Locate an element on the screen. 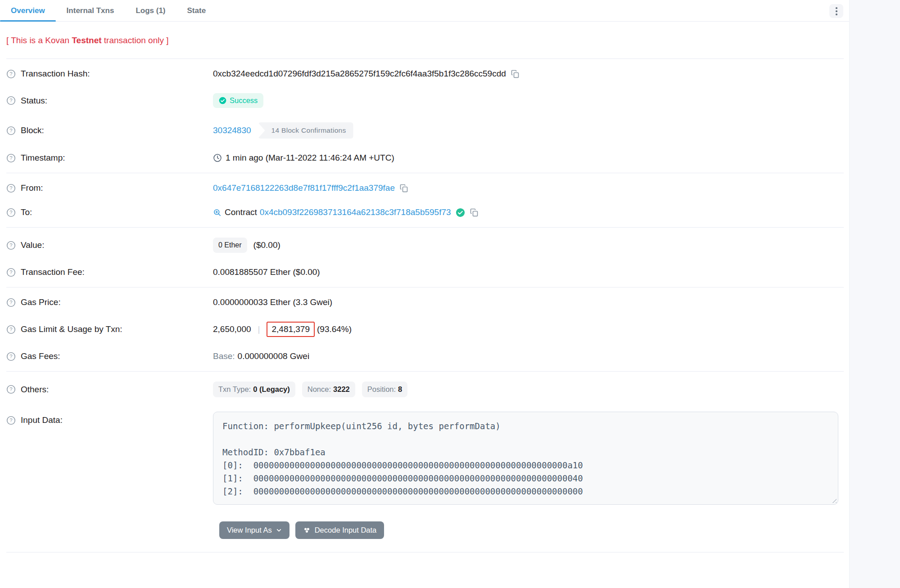 This screenshot has height=588, width=900. more-options-button is located at coordinates (837, 11).